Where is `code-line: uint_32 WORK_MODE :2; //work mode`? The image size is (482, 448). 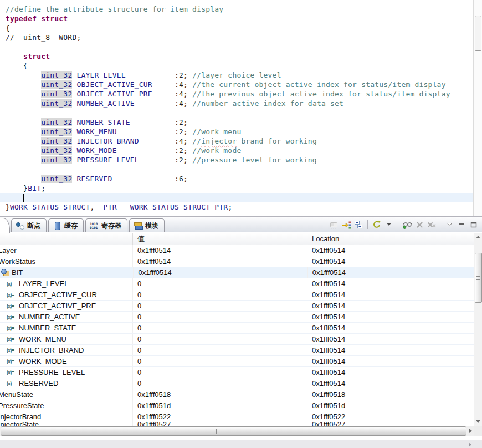
code-line: uint_32 WORK_MODE :2; //work mode is located at coordinates (239, 151).